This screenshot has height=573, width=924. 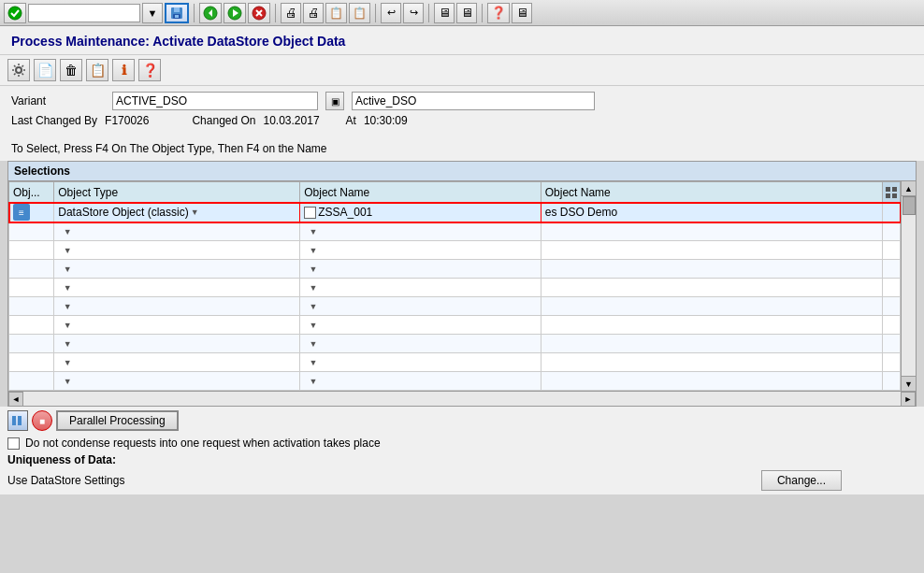 What do you see at coordinates (455, 193) in the screenshot?
I see `table-header-row: Obj... Object Type Object Name Object Na…` at bounding box center [455, 193].